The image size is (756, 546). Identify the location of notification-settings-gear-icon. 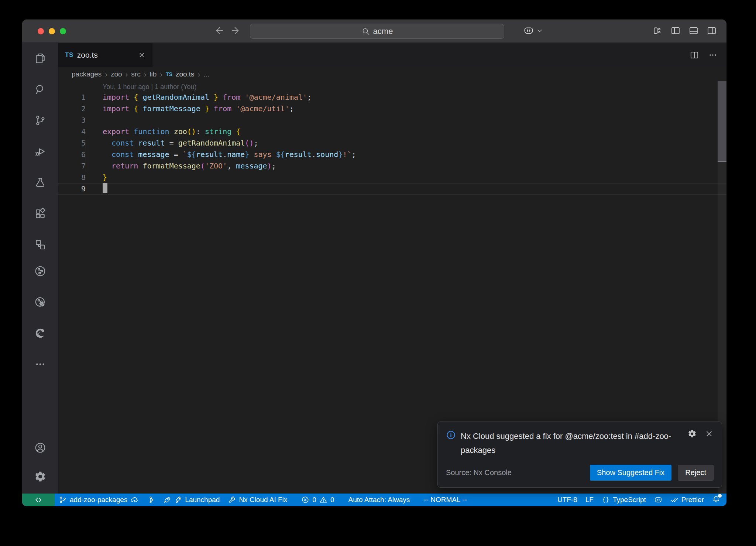
(692, 434).